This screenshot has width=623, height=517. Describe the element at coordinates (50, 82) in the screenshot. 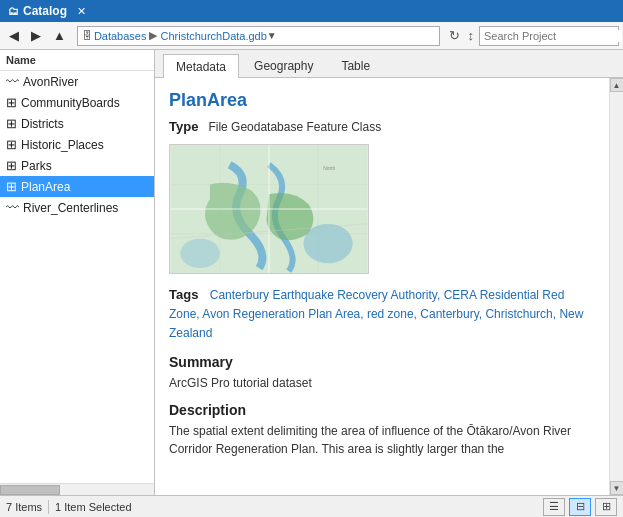

I see `sidebar-item-label-avon-river: AvonRiver` at that location.